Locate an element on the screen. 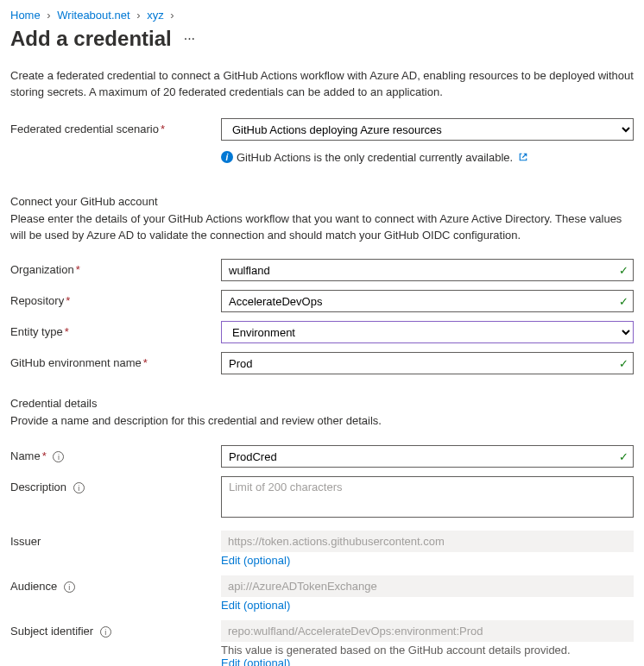 This screenshot has height=666, width=644. intro-text: Create a federated credential to connect… is located at coordinates (322, 85).